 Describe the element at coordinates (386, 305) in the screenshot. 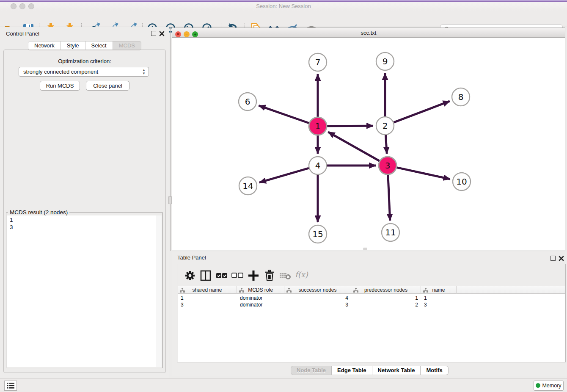

I see `table-cell: 2` at that location.